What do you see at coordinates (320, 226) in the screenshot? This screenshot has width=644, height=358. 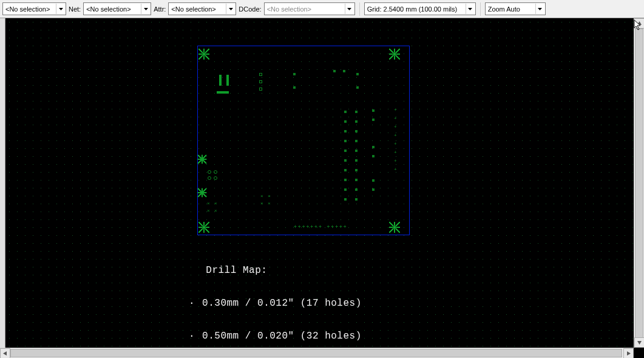 I see `plus-row: +++++++ +++++` at bounding box center [320, 226].